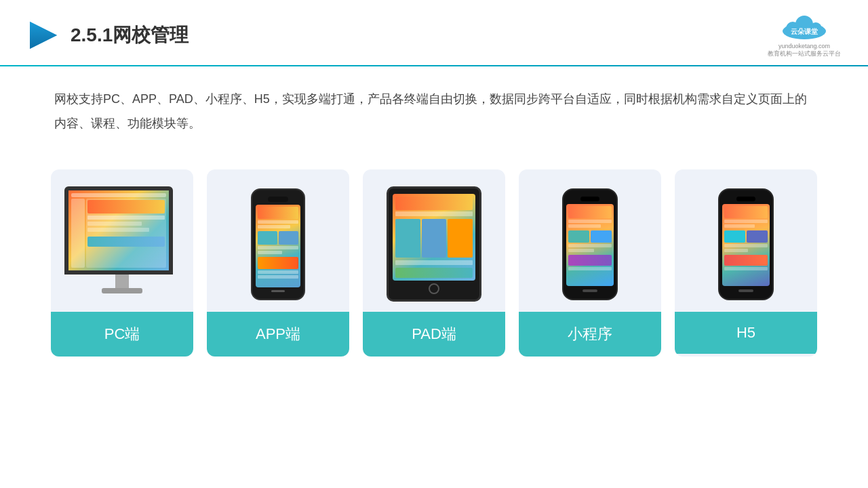 This screenshot has width=868, height=488. Describe the element at coordinates (746, 263) in the screenshot. I see `card-h5: H5` at that location.